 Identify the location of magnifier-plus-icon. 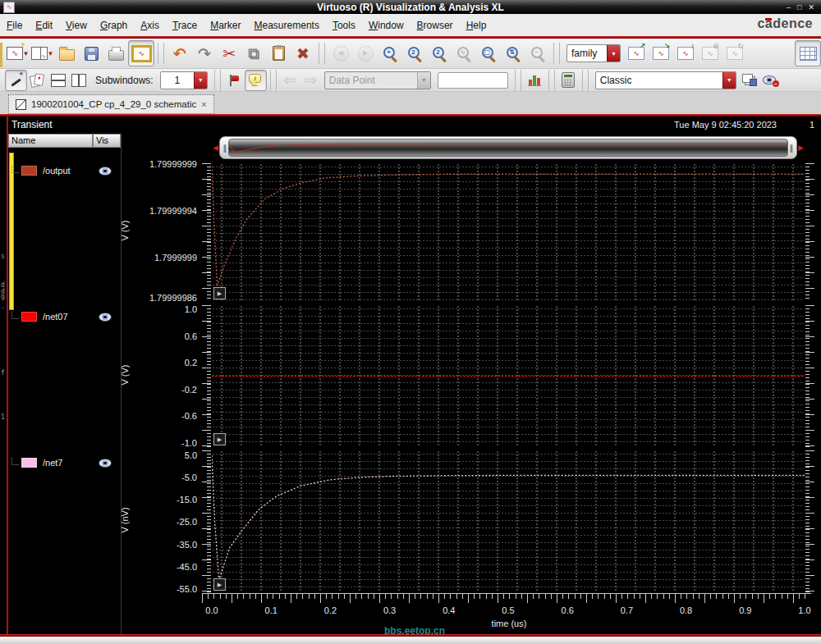
(391, 54).